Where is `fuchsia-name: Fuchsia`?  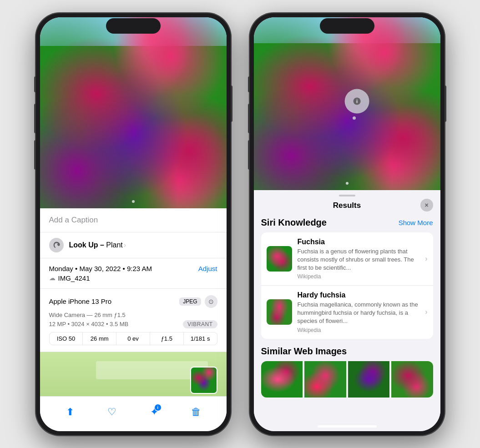
fuchsia-name: Fuchsia is located at coordinates (359, 242).